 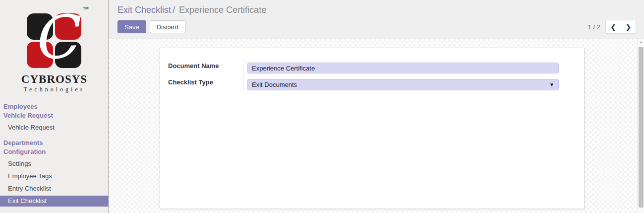 What do you see at coordinates (403, 84) in the screenshot?
I see `checklist-type-select: Exit Documents ▼` at bounding box center [403, 84].